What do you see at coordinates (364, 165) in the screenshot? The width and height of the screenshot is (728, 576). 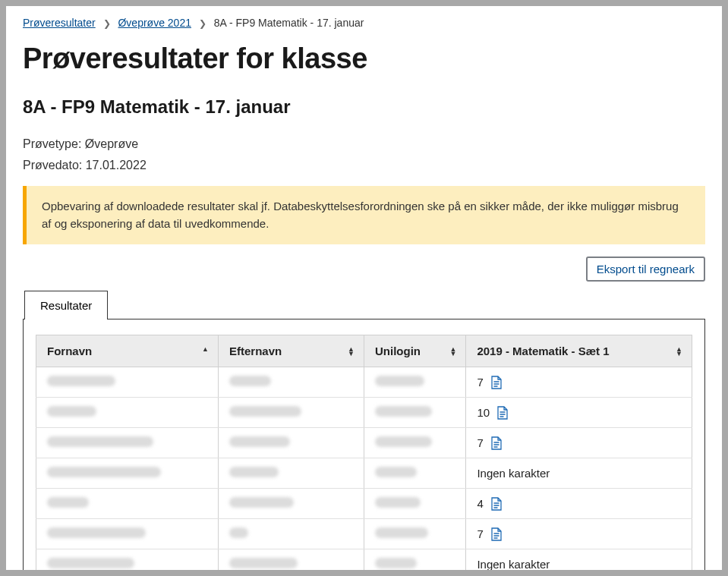 I see `meta-date: Prøvedato: 17.01.2022` at bounding box center [364, 165].